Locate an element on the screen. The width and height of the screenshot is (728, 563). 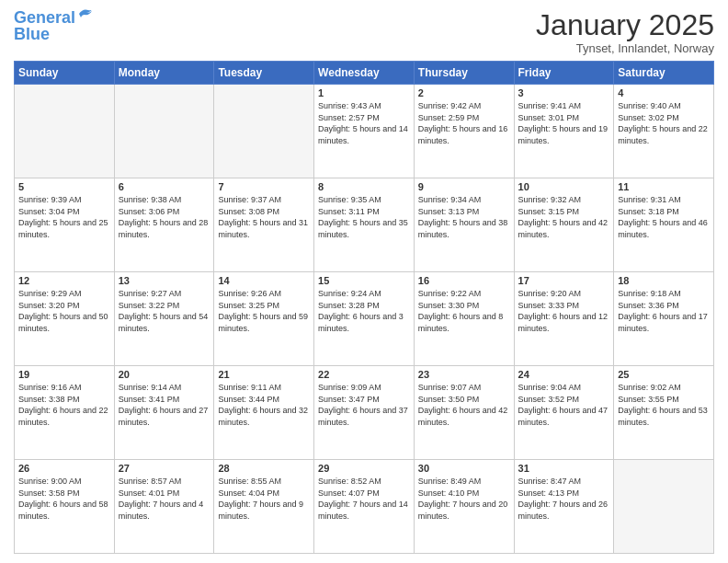
day-info: Sunrise: 9:22 AM Sunset: 3:30 PM Dayligh… is located at coordinates (464, 311).